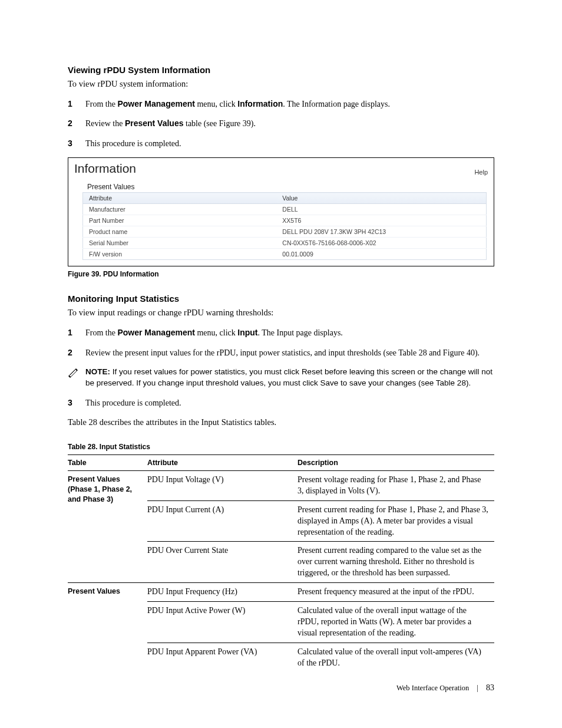 The image size is (562, 728). What do you see at coordinates (285, 226) in the screenshot?
I see `present-values-table: Attribute Value ManufacturerDELL Part Nu…` at bounding box center [285, 226].